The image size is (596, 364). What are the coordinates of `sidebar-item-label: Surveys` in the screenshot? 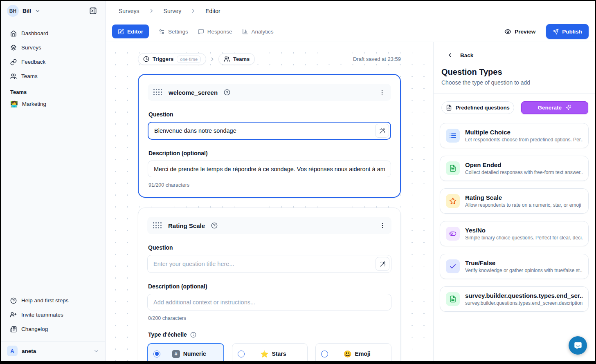 It's located at (31, 47).